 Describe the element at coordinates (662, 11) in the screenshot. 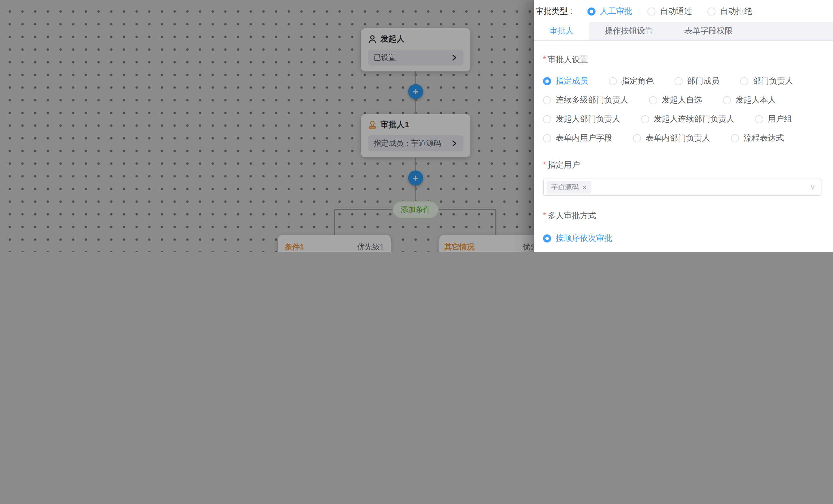

I see `approval-type-radio-group: 人工审批 自动通过 自动拒绝` at that location.